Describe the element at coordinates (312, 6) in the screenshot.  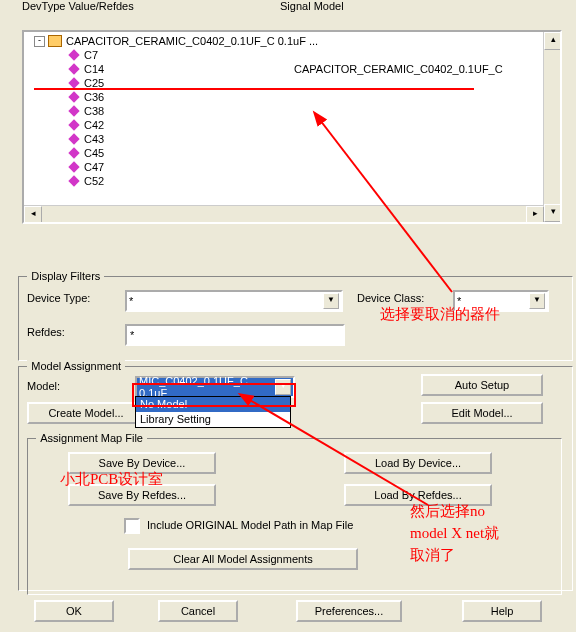
I see `col-header-signal: Signal Model` at that location.